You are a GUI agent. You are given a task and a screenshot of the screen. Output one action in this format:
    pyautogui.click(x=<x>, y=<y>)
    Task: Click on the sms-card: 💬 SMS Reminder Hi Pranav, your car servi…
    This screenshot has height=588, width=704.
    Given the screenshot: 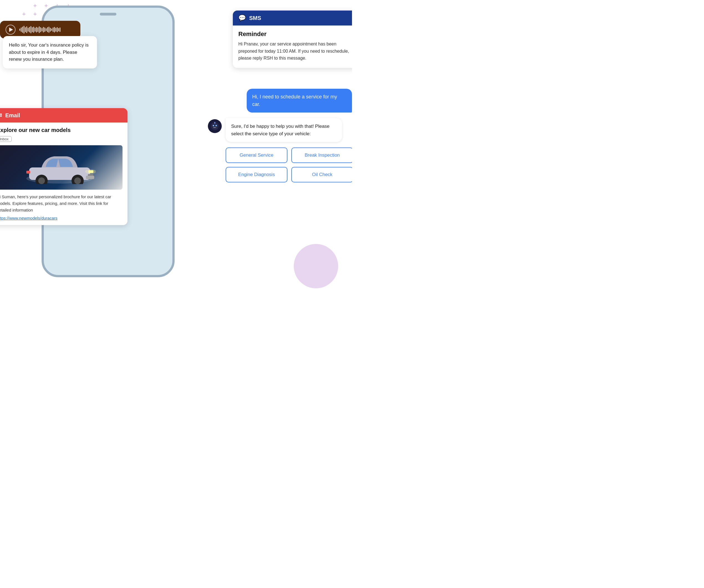 What is the action you would take?
    pyautogui.click(x=292, y=39)
    